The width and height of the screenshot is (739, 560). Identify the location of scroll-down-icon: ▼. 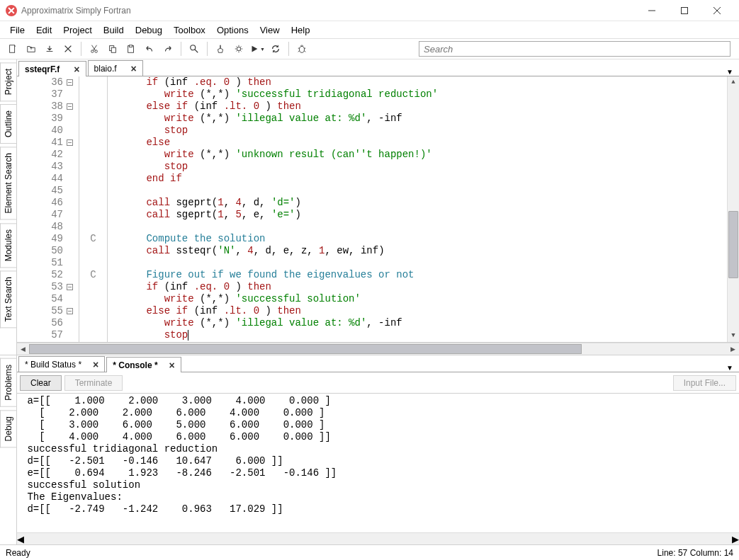
(733, 336).